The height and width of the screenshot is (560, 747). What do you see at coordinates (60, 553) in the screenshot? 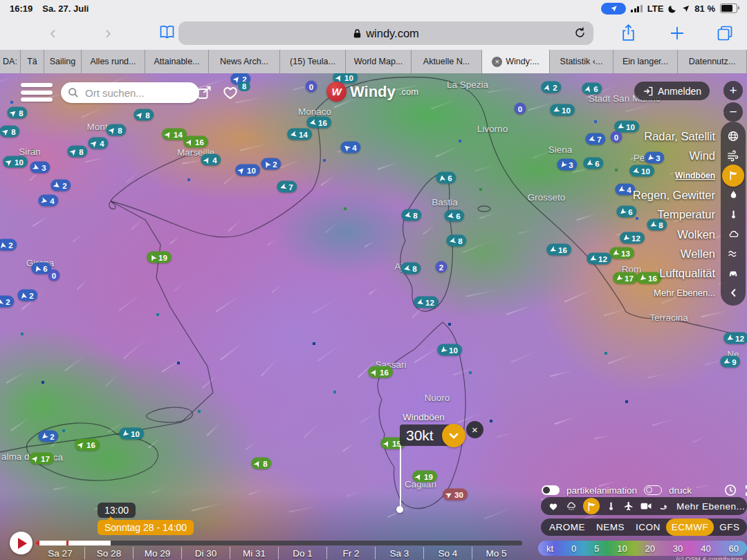
I see `timeline-day: Sa 27` at bounding box center [60, 553].